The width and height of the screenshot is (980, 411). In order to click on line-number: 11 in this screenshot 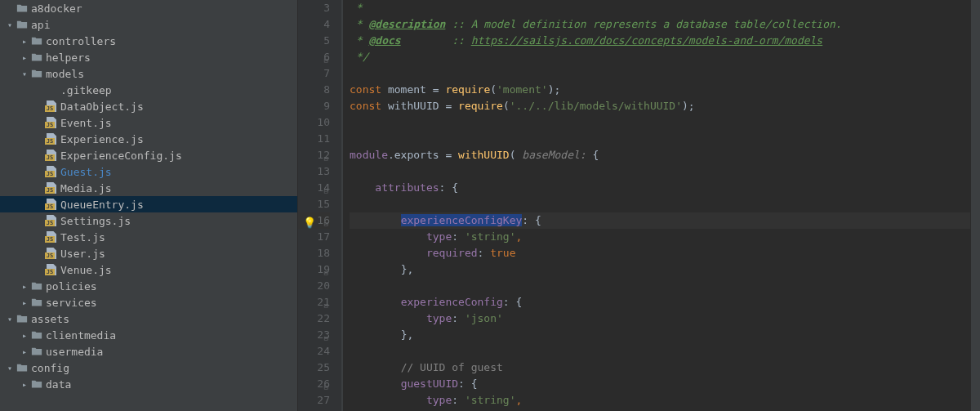, I will do `click(314, 139)`.